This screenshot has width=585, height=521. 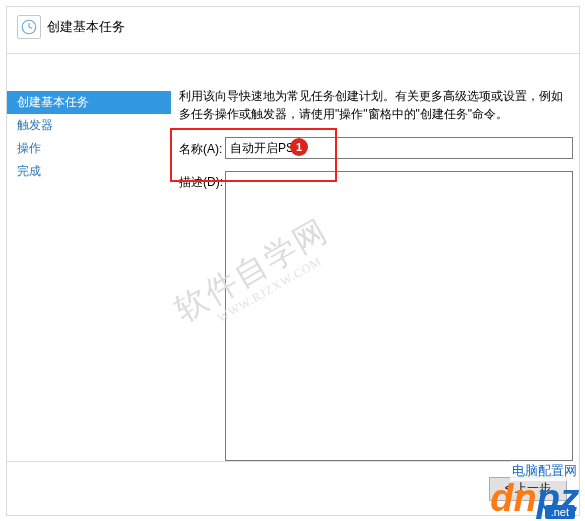 I want to click on sidebar-item-finish: 完成, so click(x=89, y=172).